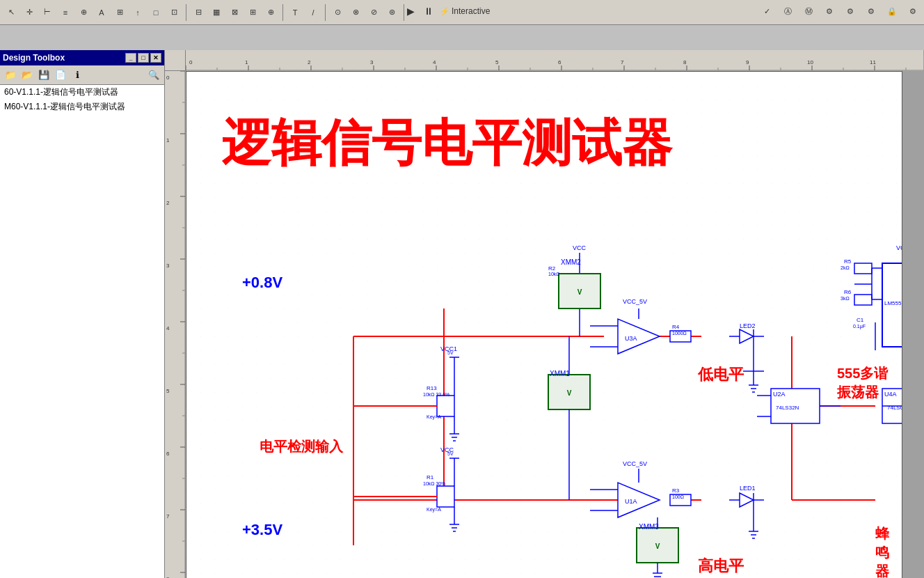  Describe the element at coordinates (850, 11) in the screenshot. I see `settings-b-icon: ⚙` at that location.